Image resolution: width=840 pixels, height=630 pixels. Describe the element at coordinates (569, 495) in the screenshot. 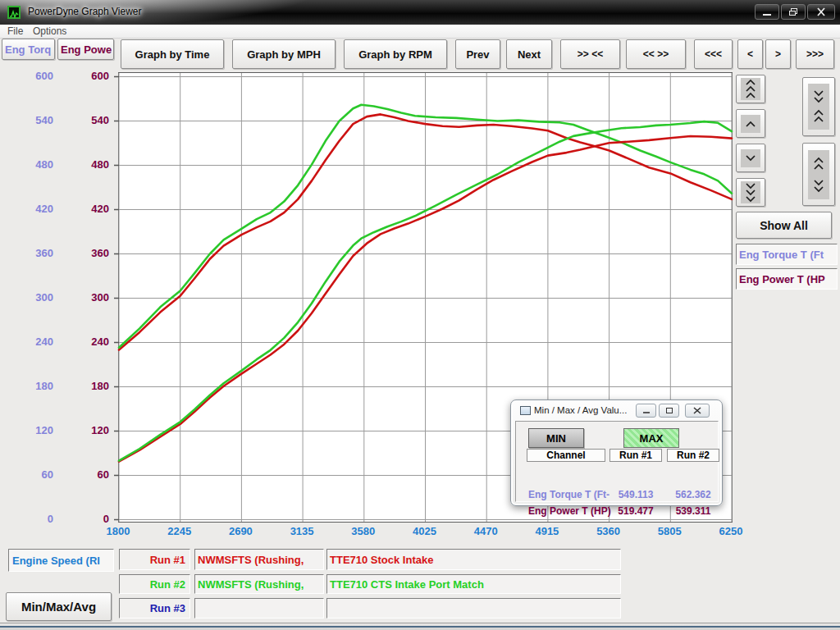

I see `row-torque-channel: Eng Torque T (Ft-` at that location.